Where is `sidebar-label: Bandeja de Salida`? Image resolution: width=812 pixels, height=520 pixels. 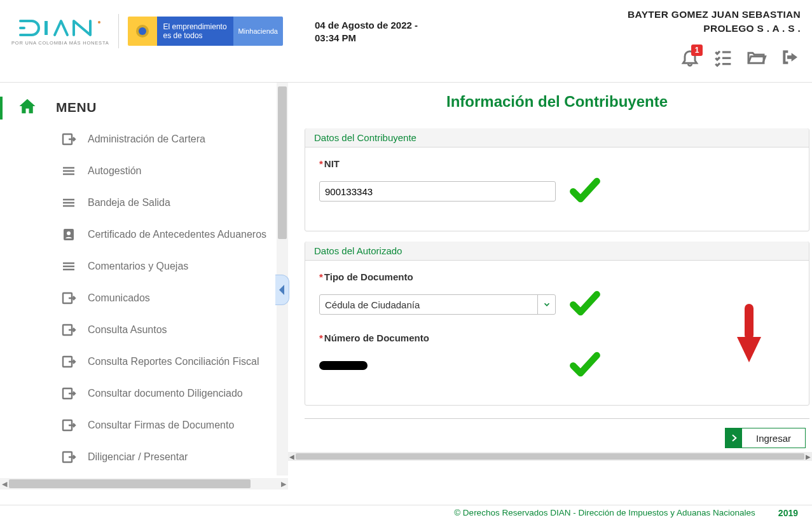
sidebar-label: Bandeja de Salida is located at coordinates (129, 203).